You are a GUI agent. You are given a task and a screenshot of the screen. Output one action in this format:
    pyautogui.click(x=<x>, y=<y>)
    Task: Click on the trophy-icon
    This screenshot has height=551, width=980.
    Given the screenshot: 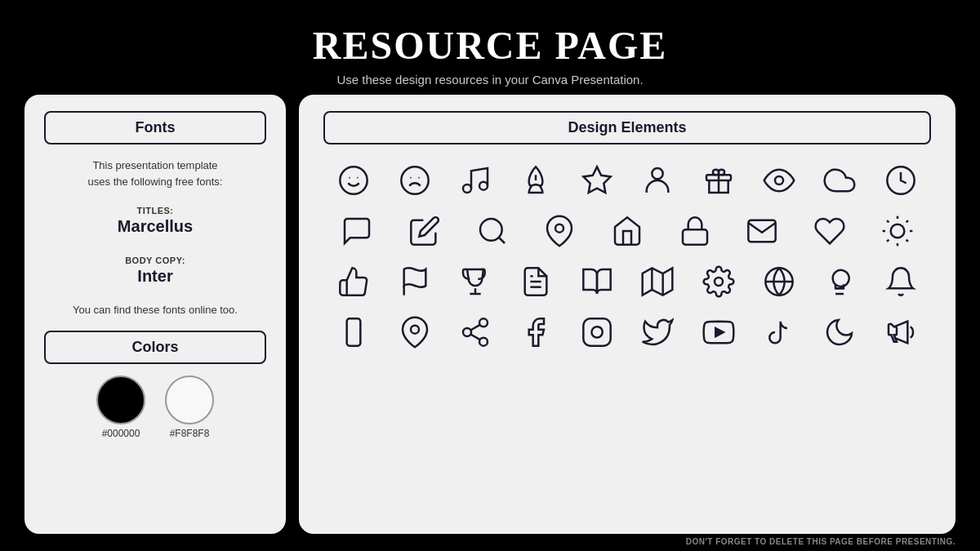 What is the action you would take?
    pyautogui.click(x=475, y=282)
    